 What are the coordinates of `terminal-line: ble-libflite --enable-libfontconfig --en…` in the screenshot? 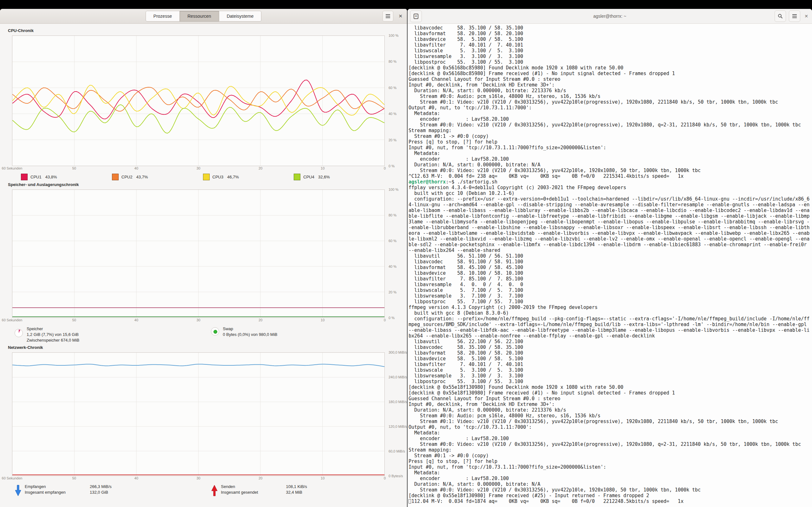 It's located at (610, 216).